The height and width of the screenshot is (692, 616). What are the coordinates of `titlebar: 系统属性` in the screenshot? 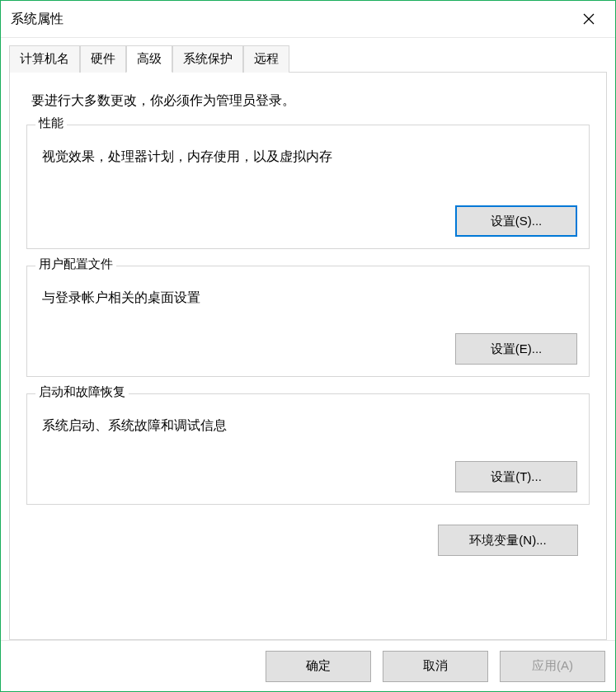 It's located at (308, 20).